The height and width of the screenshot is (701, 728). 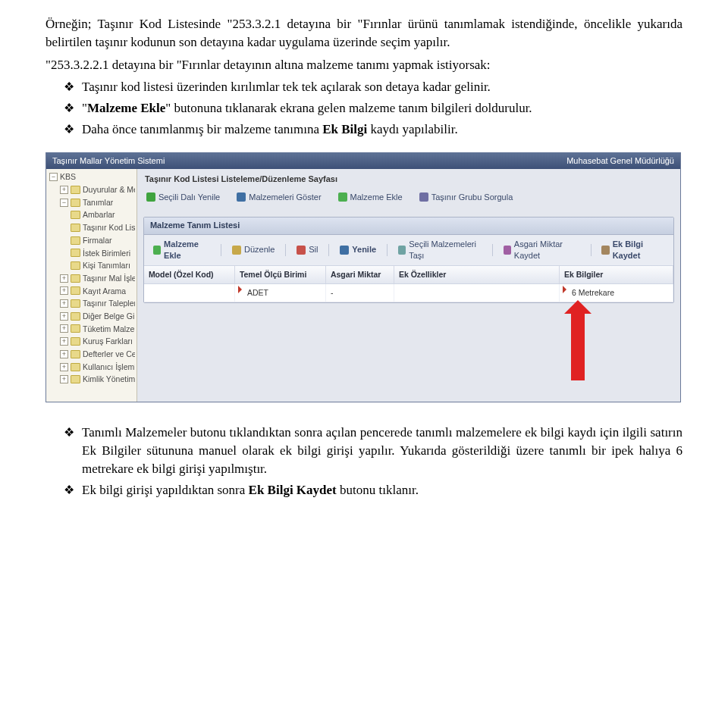 I want to click on tree-item: Kişi Tanımları, so click(x=102, y=265).